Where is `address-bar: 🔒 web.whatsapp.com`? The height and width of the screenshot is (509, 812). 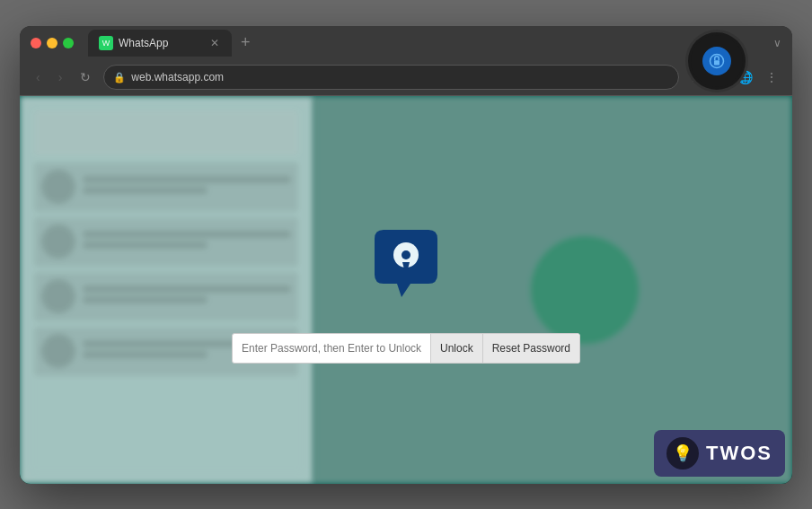 address-bar: 🔒 web.whatsapp.com is located at coordinates (392, 77).